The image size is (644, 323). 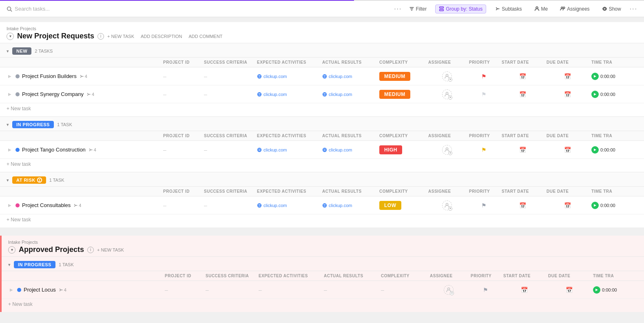 I want to click on add-description-button: ADD DESCRIPTION, so click(x=162, y=36).